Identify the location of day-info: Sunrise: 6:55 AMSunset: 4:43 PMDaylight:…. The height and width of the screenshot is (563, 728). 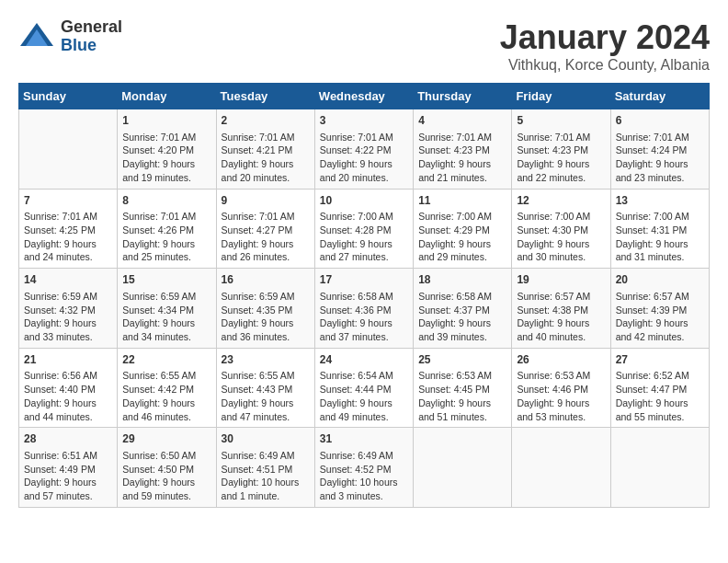
(266, 396).